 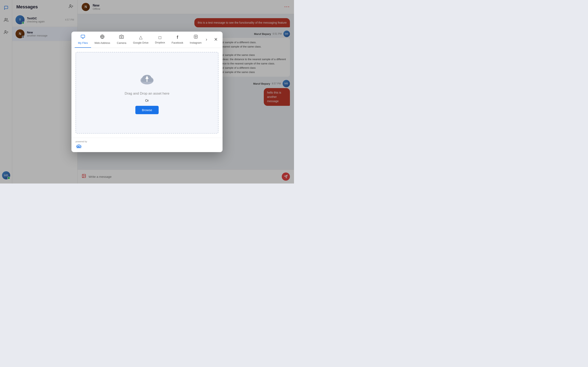 What do you see at coordinates (147, 80) in the screenshot?
I see `upload-cloud-icon` at bounding box center [147, 80].